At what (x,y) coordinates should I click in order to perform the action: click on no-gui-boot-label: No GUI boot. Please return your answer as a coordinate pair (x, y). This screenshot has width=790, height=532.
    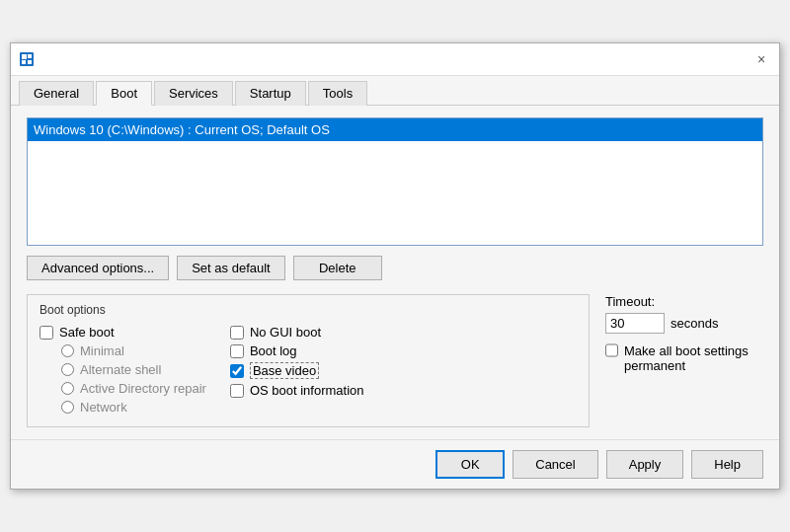
    Looking at the image, I should click on (285, 332).